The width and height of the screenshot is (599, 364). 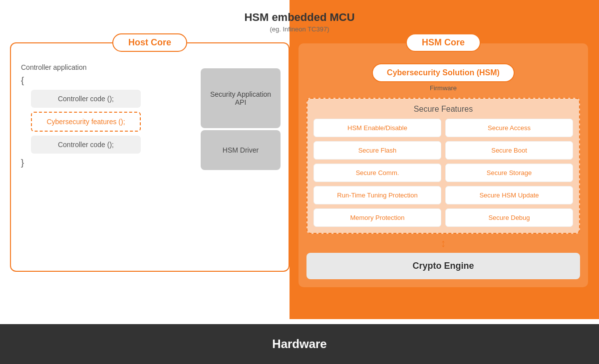 I want to click on hsm-core-label: HSM Core, so click(x=443, y=43).